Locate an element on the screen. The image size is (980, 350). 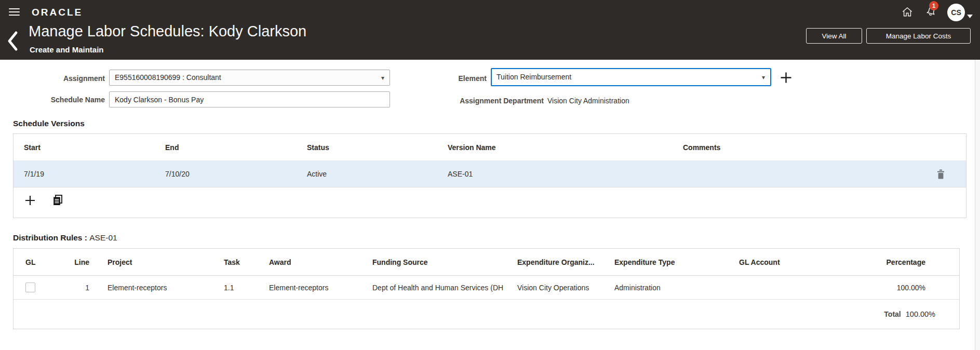
column-header-start: Start is located at coordinates (95, 147).